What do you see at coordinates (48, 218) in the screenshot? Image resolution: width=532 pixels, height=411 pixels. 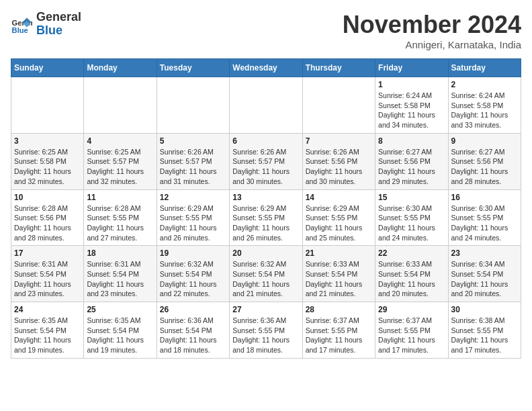 I see `calendar-cell: 10Sunrise: 6:28 AM Sunset: 5:56 PM Dayli…` at bounding box center [48, 218].